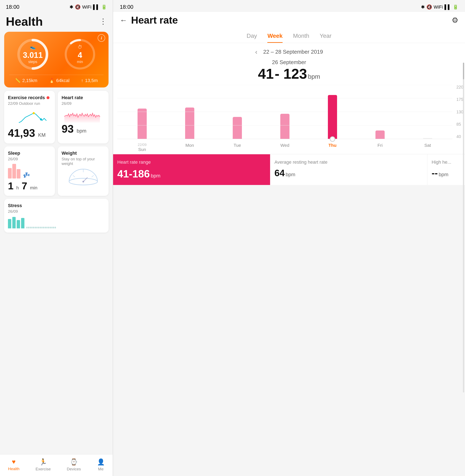 This screenshot has width=465, height=476. Describe the element at coordinates (30, 81) in the screenshot. I see `distance-value: 2,15km` at that location.